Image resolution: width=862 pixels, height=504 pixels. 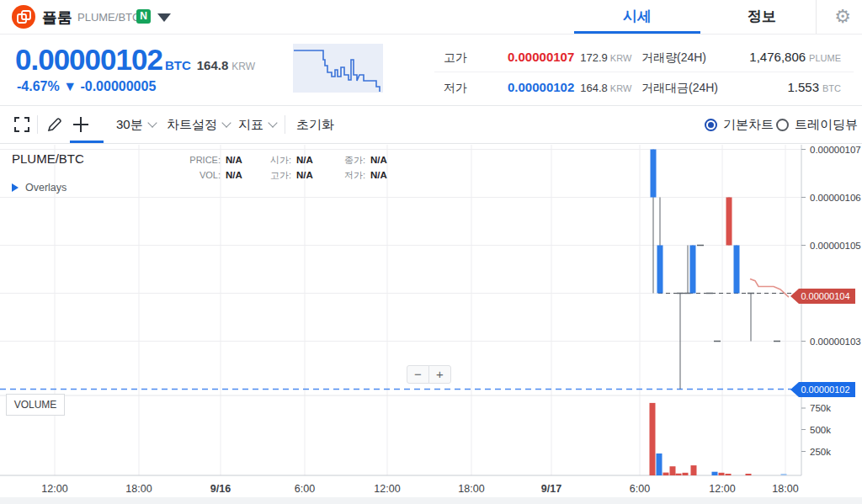 I want to click on page-bottom-strip, so click(x=431, y=501).